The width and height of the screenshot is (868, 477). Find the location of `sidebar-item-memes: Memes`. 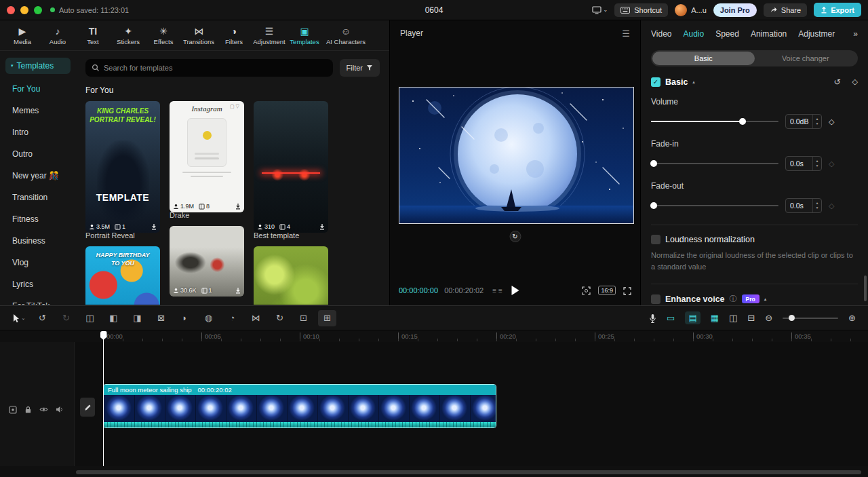

sidebar-item-memes: Memes is located at coordinates (38, 111).